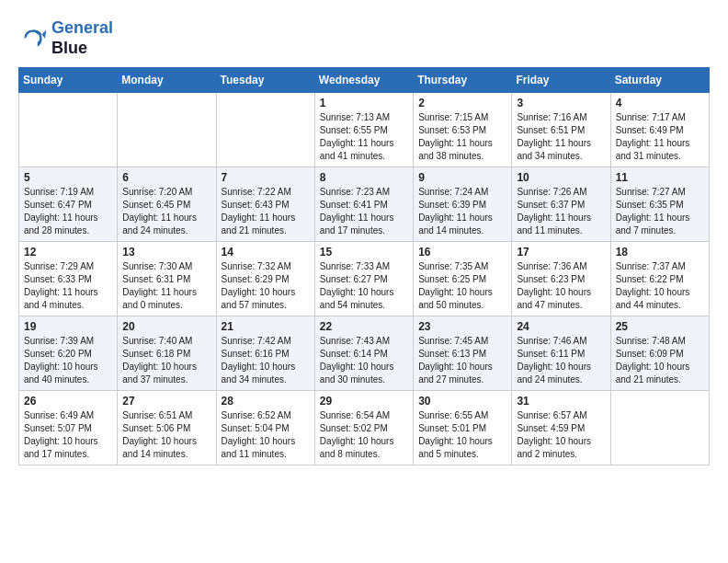 This screenshot has height=563, width=728. I want to click on day-info: Sunrise: 7:24 AM Sunset: 6:39 PM Dayligh…, so click(462, 212).